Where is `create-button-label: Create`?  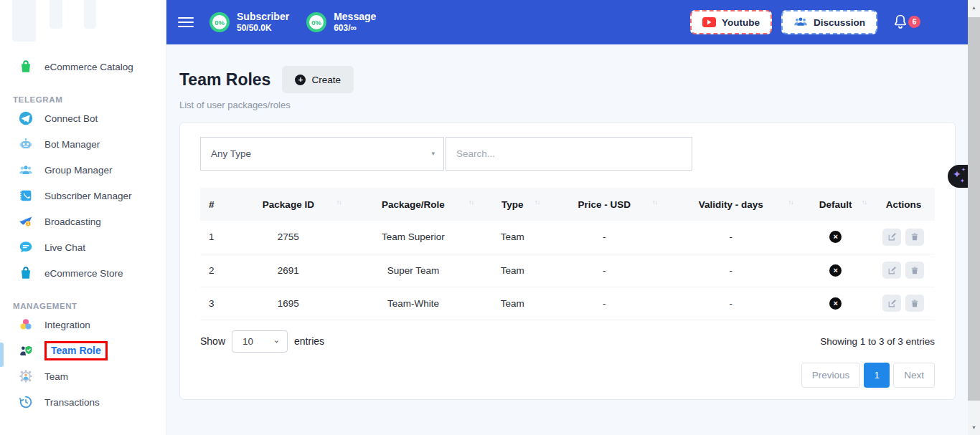 create-button-label: Create is located at coordinates (326, 80).